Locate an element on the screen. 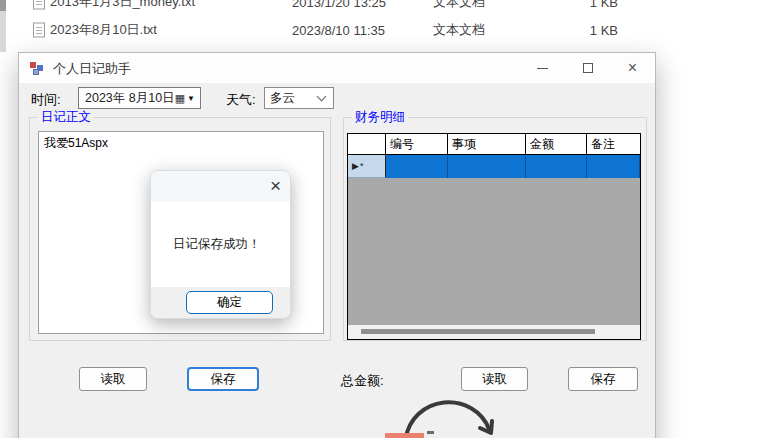 The image size is (757, 438). minimize-icon is located at coordinates (542, 68).